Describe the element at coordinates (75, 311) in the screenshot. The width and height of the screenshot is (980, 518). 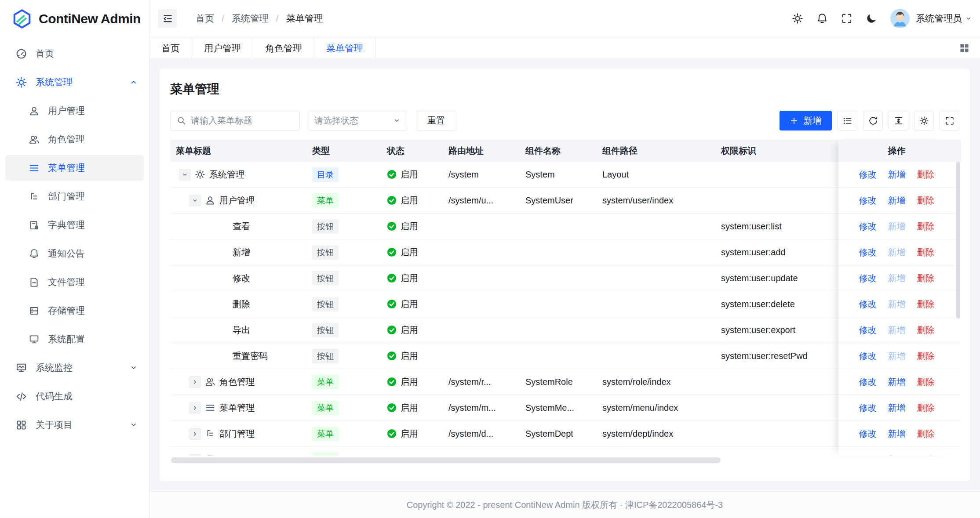
I see `sidebar-item: 存储管理` at that location.